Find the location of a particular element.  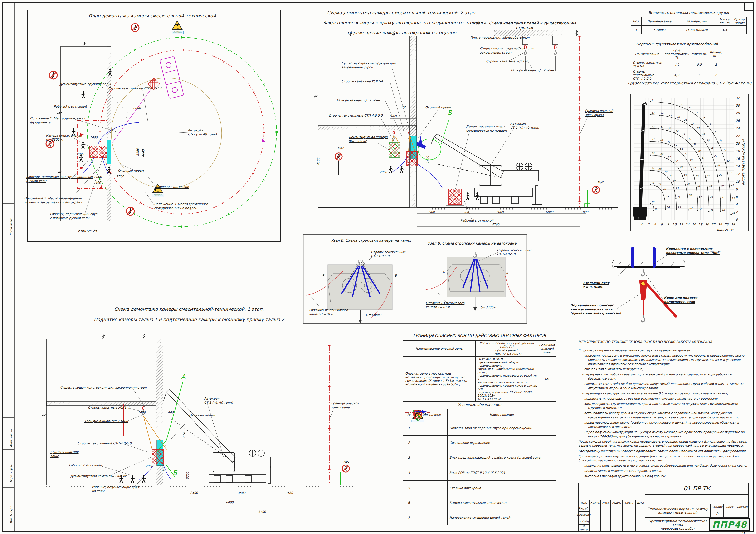

label-usk: Стропы канатные УСК1-4 is located at coordinates (362, 81).